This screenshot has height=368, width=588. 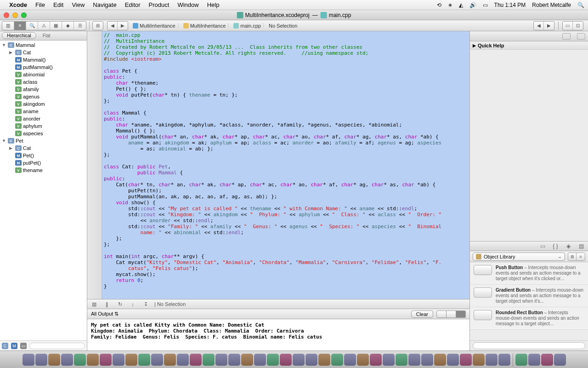 I want to click on inspector-tab-file: ▭, so click(x=568, y=26).